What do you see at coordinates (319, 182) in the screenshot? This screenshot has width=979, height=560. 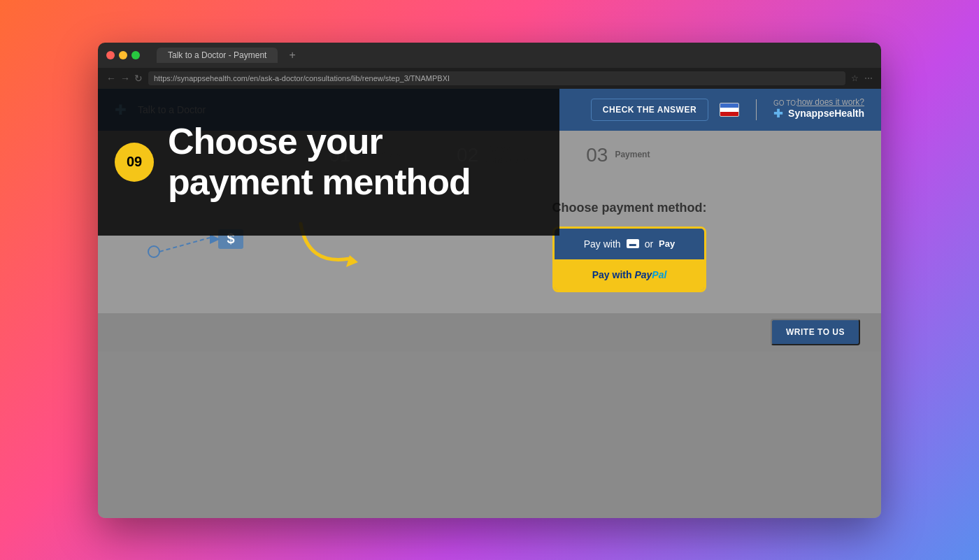 I see `overlay-title-line2: payment menthod` at bounding box center [319, 182].